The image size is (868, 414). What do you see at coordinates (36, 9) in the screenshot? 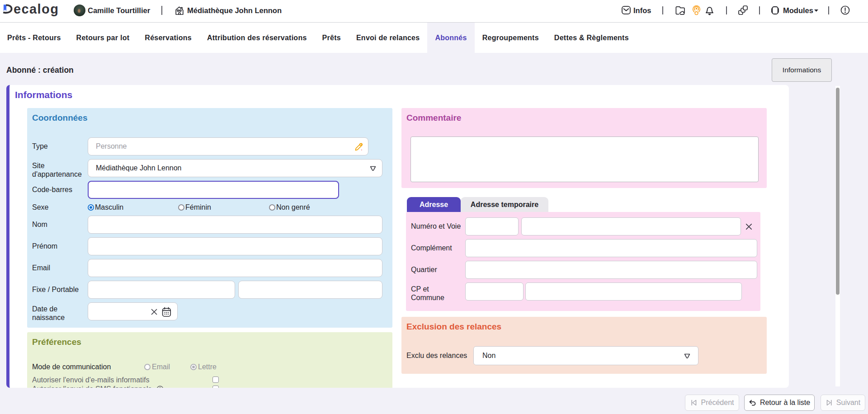
I see `svg-text: ecalog` at bounding box center [36, 9].